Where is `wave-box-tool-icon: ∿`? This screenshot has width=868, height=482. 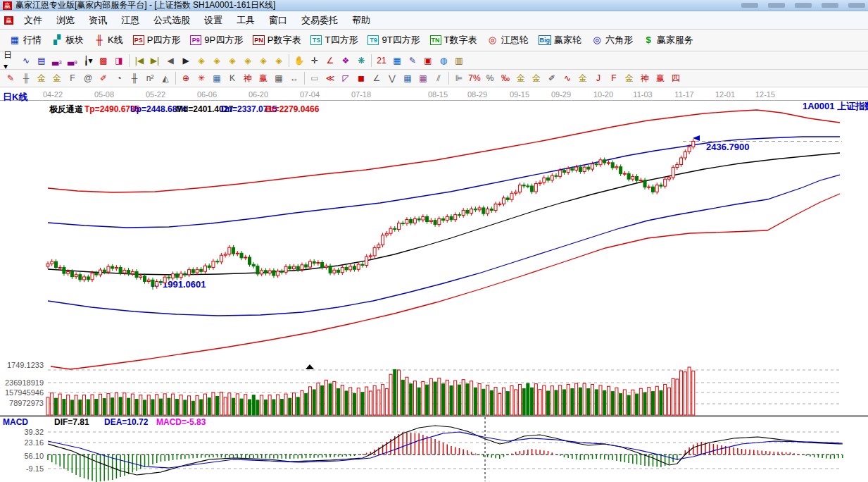 wave-box-tool-icon: ∿ is located at coordinates (567, 78).